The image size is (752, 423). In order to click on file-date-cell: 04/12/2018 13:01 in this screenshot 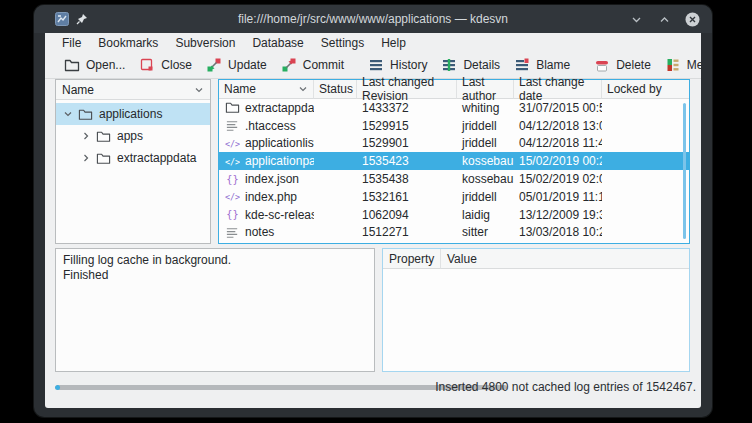, I will do `click(558, 126)`.